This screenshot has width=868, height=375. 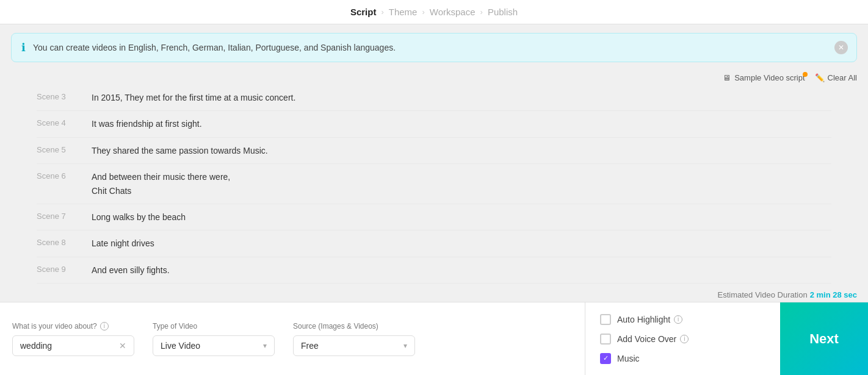 What do you see at coordinates (73, 339) in the screenshot?
I see `video-about-group: What is your video about? i wedding ✕` at bounding box center [73, 339].